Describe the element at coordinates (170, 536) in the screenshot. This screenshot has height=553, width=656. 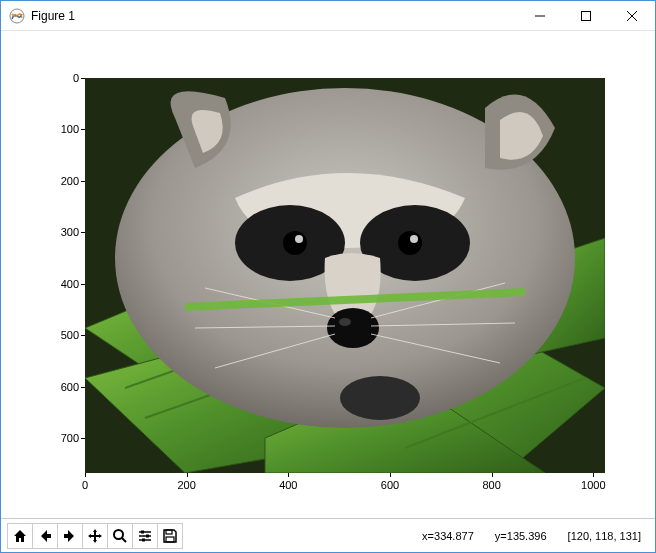
I see `save-button` at that location.